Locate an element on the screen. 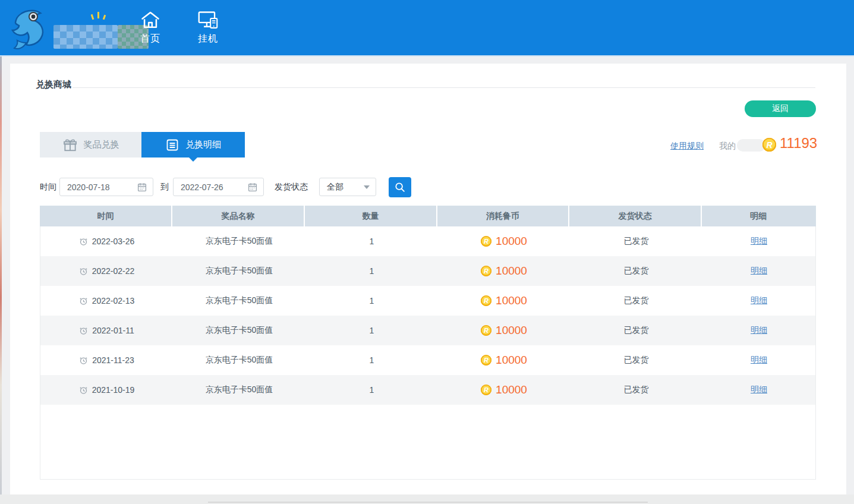 The height and width of the screenshot is (504, 854). chevron-down-icon is located at coordinates (367, 187).